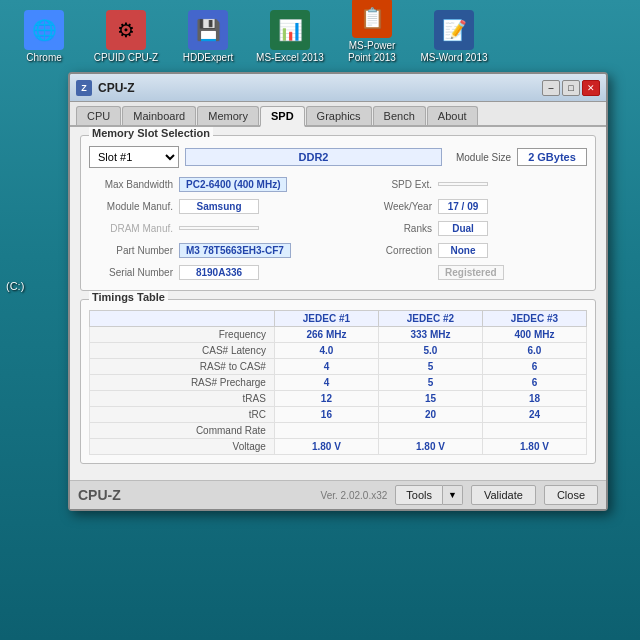  I want to click on window-title: CPU-Z, so click(320, 88).